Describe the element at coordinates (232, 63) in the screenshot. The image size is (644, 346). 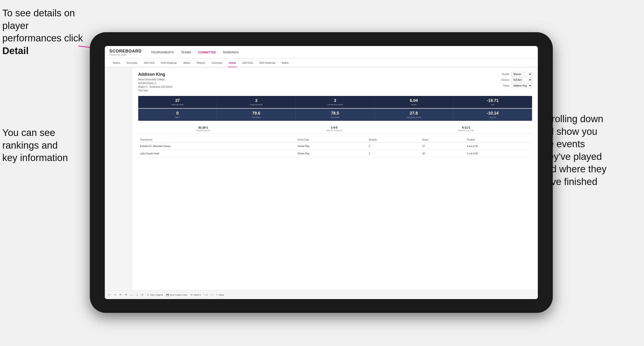
I see `subnav-detail: Detail` at that location.